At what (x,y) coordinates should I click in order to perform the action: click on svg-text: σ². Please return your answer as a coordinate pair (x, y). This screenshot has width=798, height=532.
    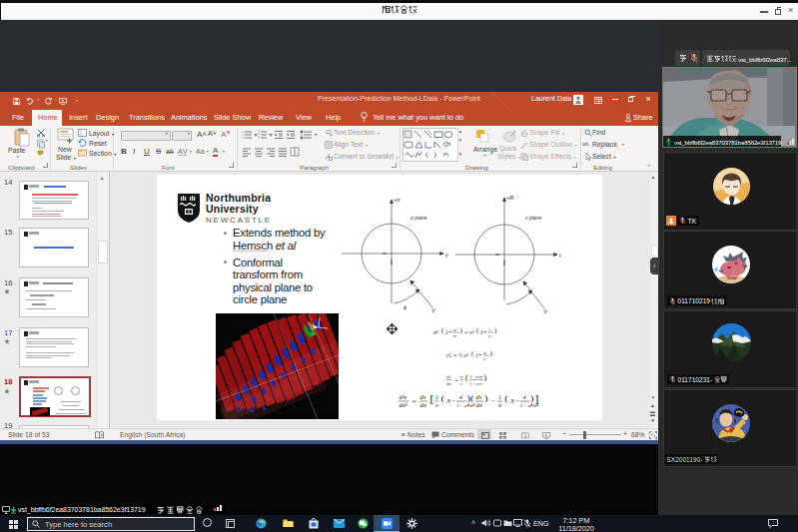
    Looking at the image, I should click on (435, 332).